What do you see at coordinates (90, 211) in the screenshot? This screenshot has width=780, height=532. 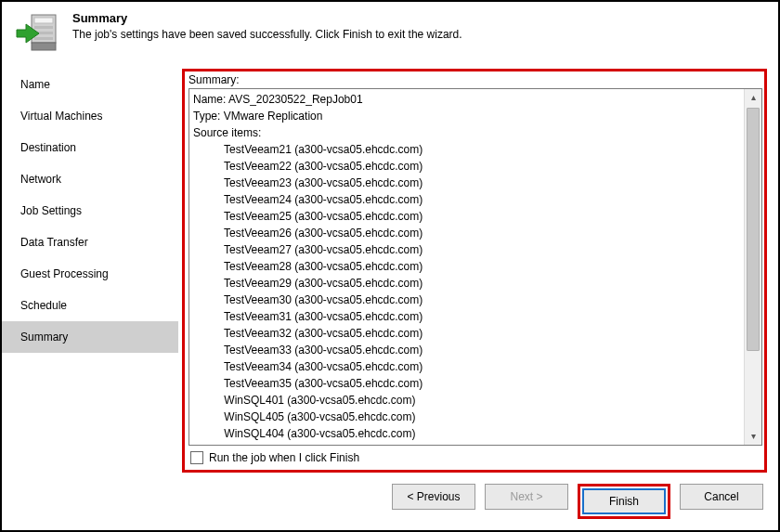 I see `sidebar-item-job-settings: Job Settings` at bounding box center [90, 211].